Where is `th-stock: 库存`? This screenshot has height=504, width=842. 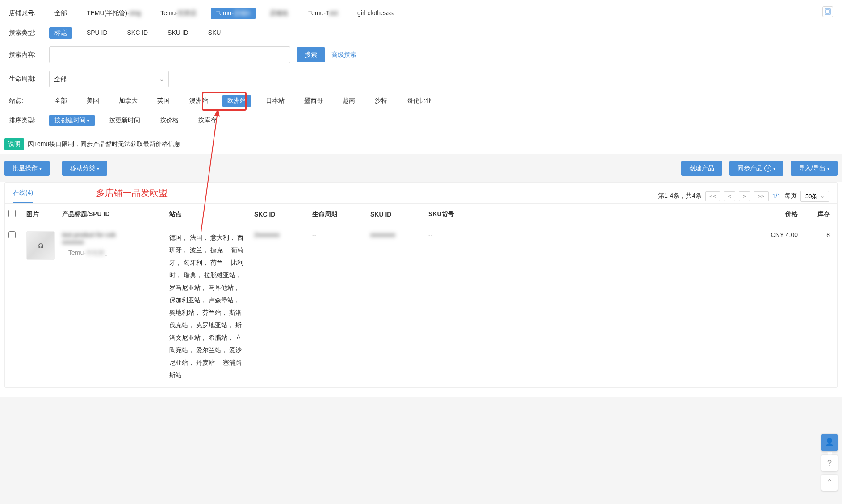
th-stock: 库存 is located at coordinates (819, 214).